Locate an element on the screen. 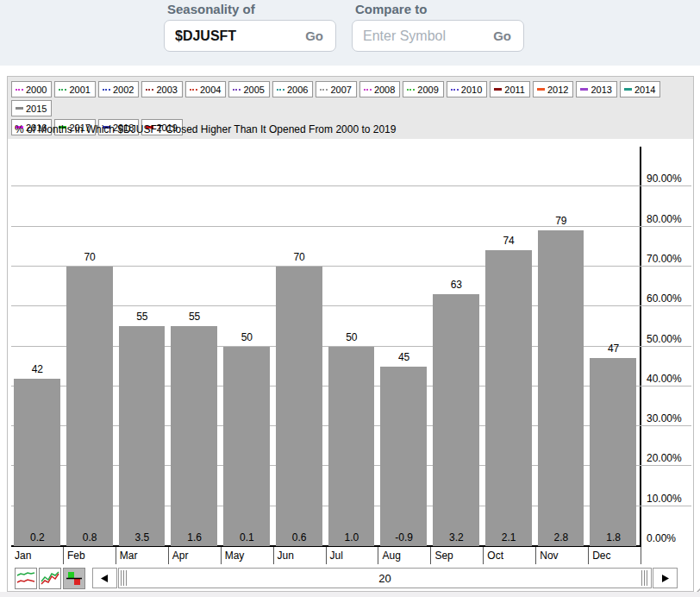 The height and width of the screenshot is (597, 700). y-tick-label: 10.00% is located at coordinates (664, 499).